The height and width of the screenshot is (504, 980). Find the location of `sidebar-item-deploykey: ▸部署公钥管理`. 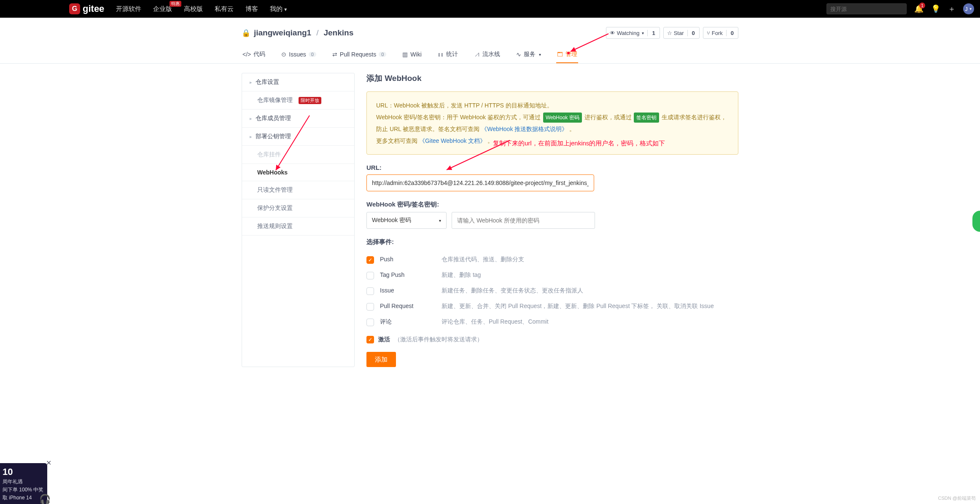

sidebar-item-deploykey: ▸部署公钥管理 is located at coordinates (298, 137).